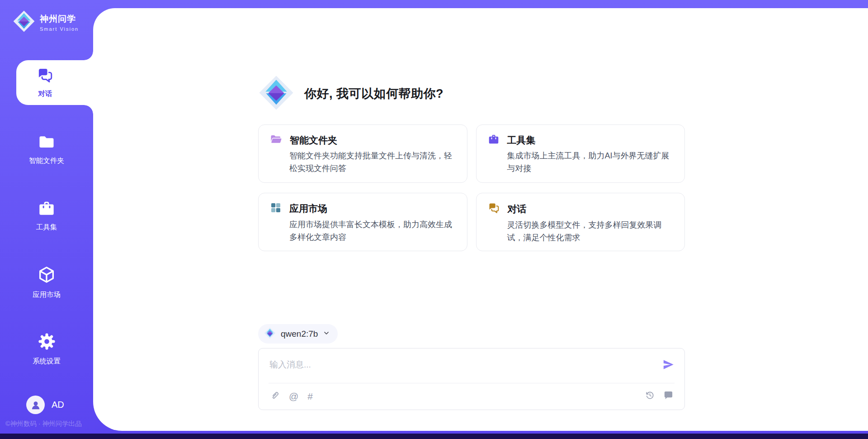 The width and height of the screenshot is (868, 439). I want to click on sidebar-item-smart-folder: 智能文件夹, so click(47, 150).